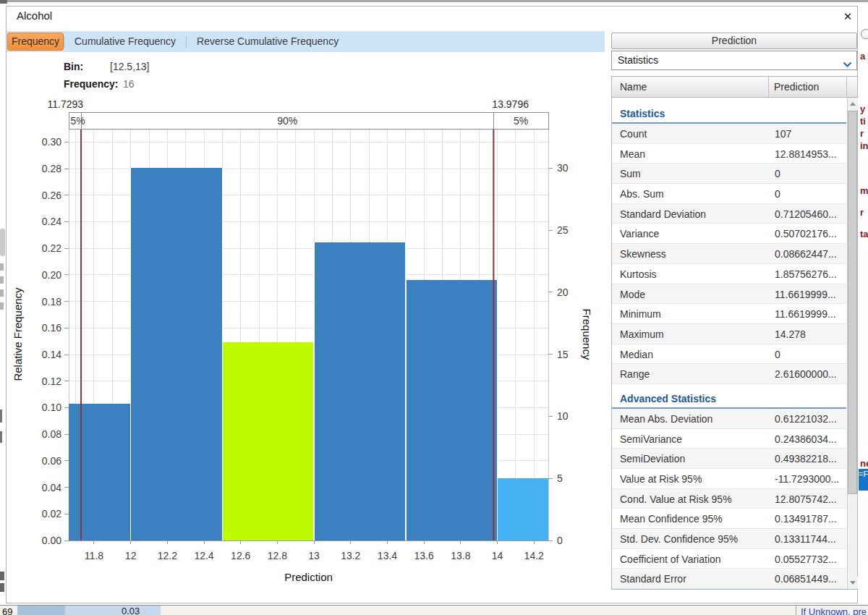 This screenshot has width=868, height=615. What do you see at coordinates (790, 334) in the screenshot?
I see `stat-value: 14.278` at bounding box center [790, 334].